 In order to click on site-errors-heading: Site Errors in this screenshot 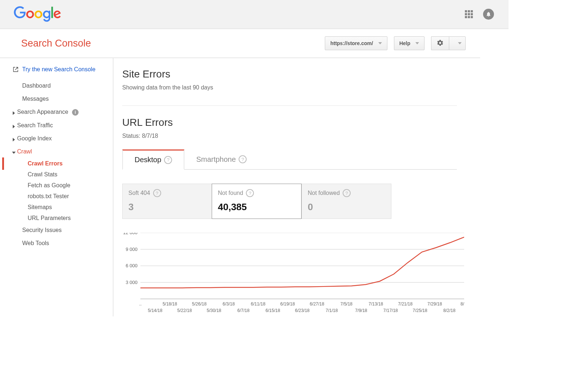, I will do `click(301, 74)`.